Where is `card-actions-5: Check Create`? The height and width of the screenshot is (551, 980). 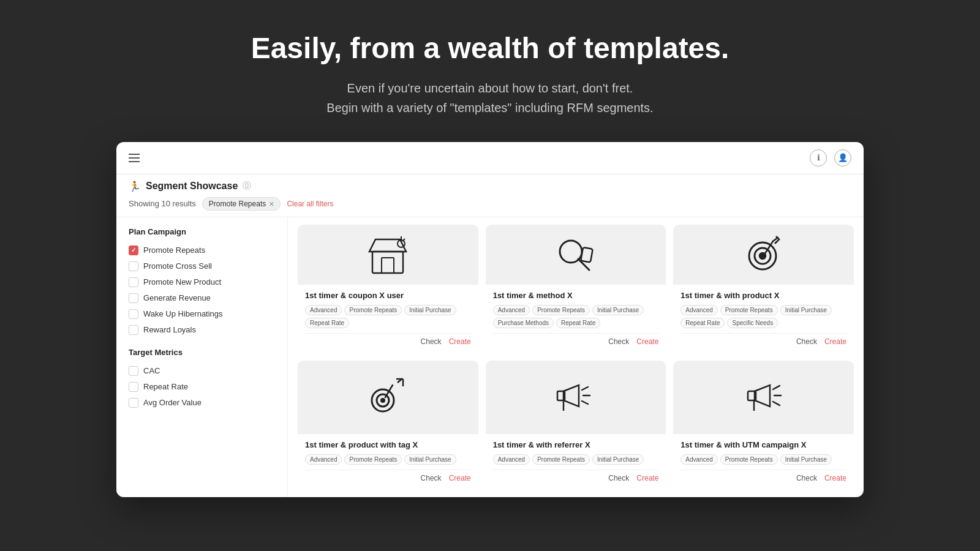
card-actions-5: Check Create is located at coordinates (763, 476).